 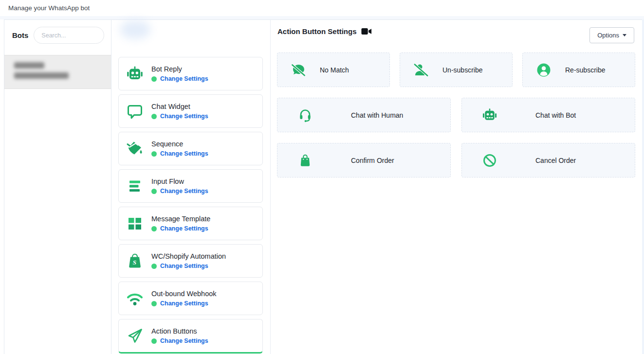 I want to click on settings-card-chat-widget: Chat Widget Change Settings, so click(x=191, y=111).